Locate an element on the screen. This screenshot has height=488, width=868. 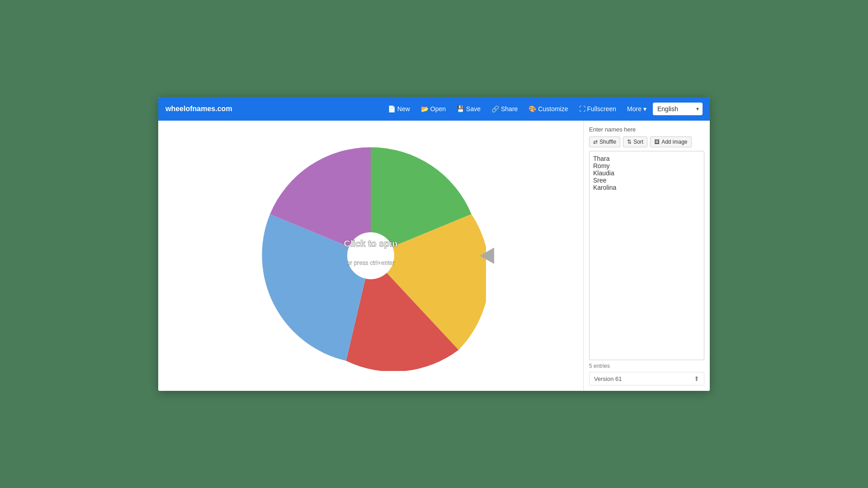
right-panel: Enter names here ⇄ Shuffle ⇅ Sort 🖼 Add … is located at coordinates (646, 256).